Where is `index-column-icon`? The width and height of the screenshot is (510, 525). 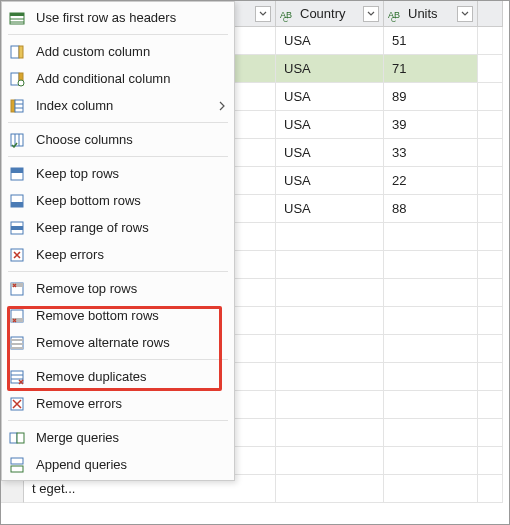
index-column-icon is located at coordinates (17, 106).